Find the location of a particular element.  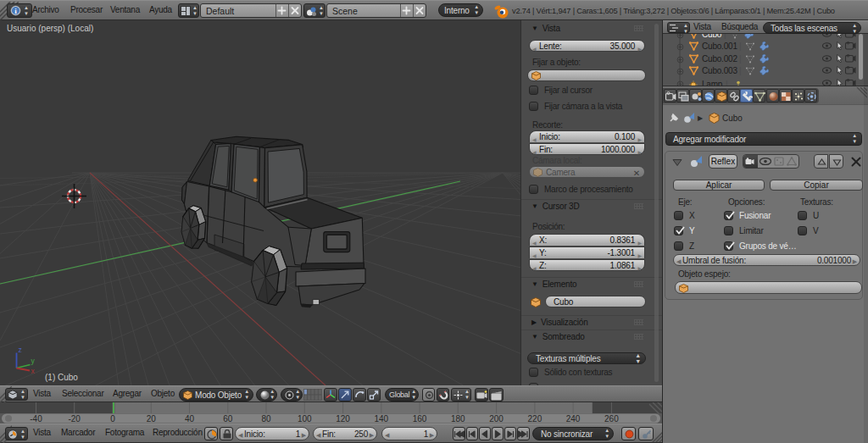

svg-text: 220 is located at coordinates (536, 418).